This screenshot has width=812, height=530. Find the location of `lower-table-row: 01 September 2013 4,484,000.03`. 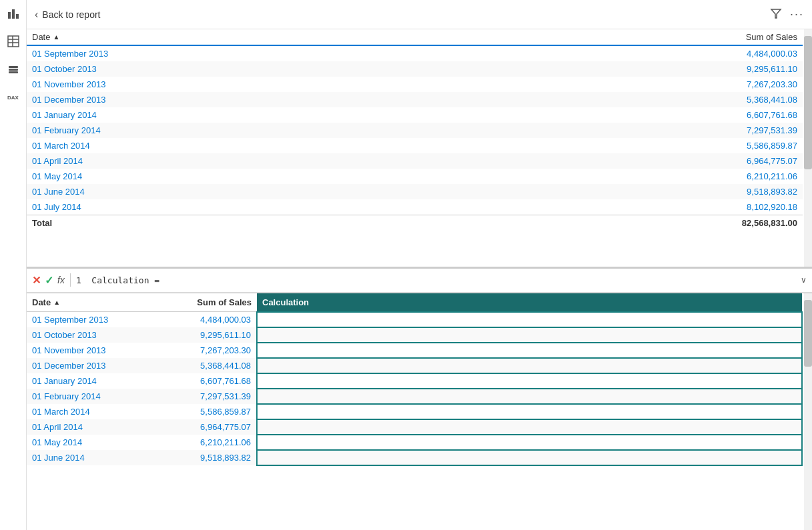

lower-table-row: 01 September 2013 4,484,000.03 is located at coordinates (414, 320).